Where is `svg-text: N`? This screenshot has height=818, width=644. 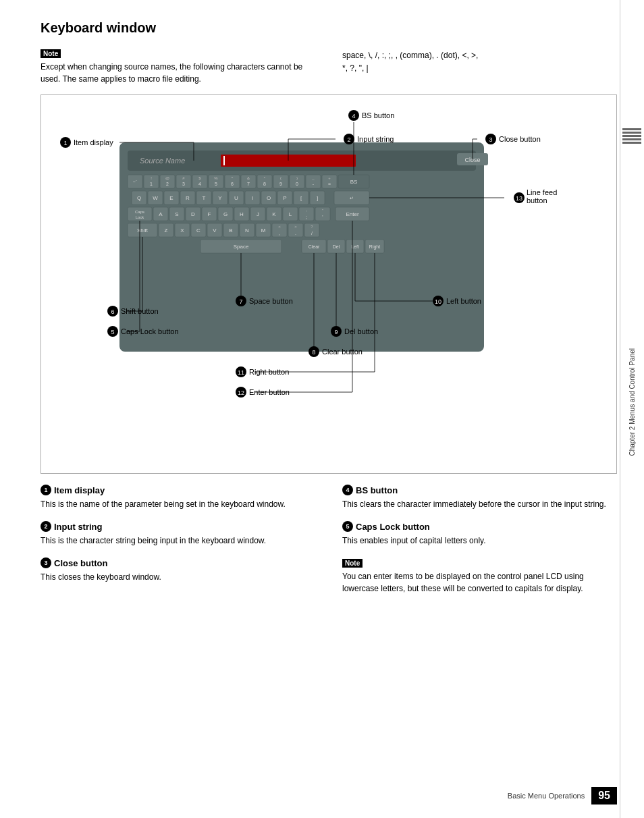 svg-text: N is located at coordinates (247, 231).